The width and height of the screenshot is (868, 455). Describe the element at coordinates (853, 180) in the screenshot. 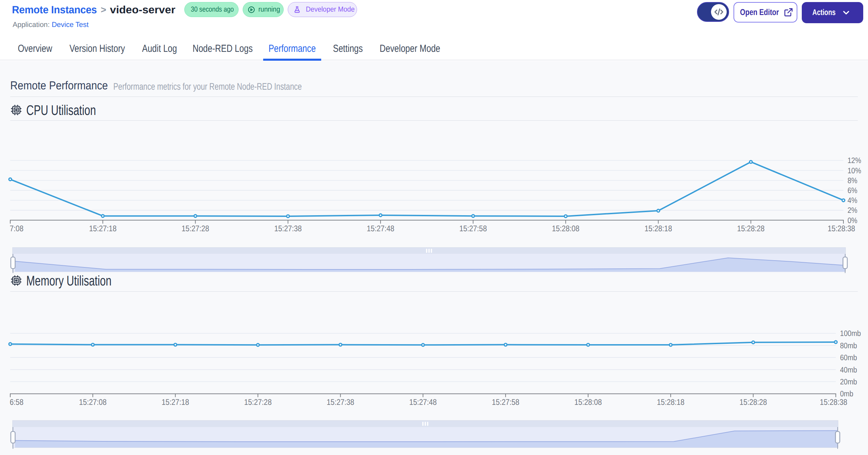

I see `svg-text: 8%` at that location.